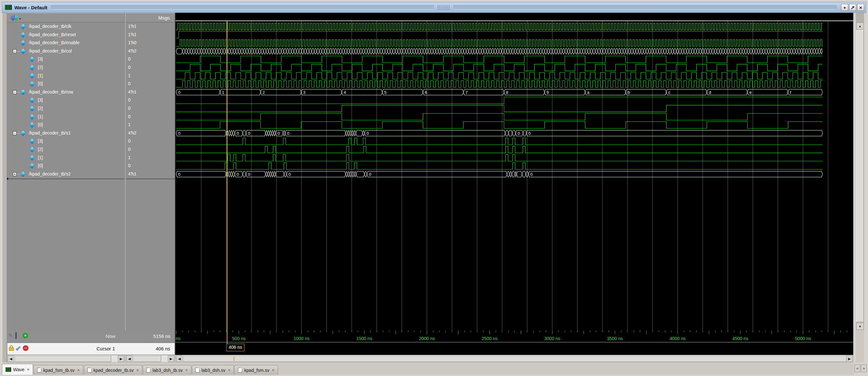 Image resolution: width=868 pixels, height=376 pixels. What do you see at coordinates (26, 348) in the screenshot?
I see `remove-cursor-icon: −` at bounding box center [26, 348].